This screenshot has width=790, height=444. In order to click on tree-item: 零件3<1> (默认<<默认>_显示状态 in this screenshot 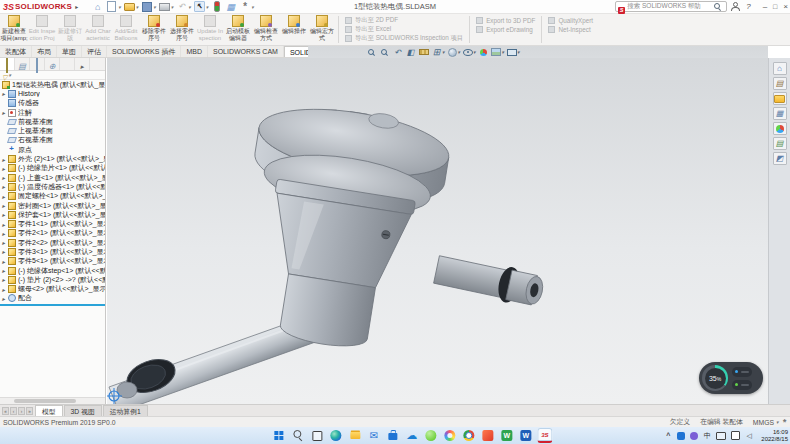, I will do `click(52, 252)`.